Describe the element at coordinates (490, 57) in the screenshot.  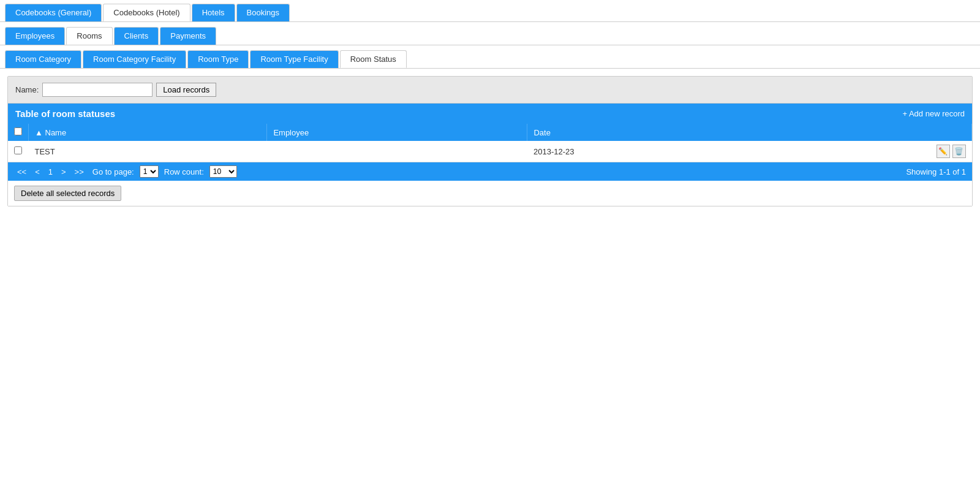
I see `third-nav: Room Category Room Category Facility Roo…` at that location.